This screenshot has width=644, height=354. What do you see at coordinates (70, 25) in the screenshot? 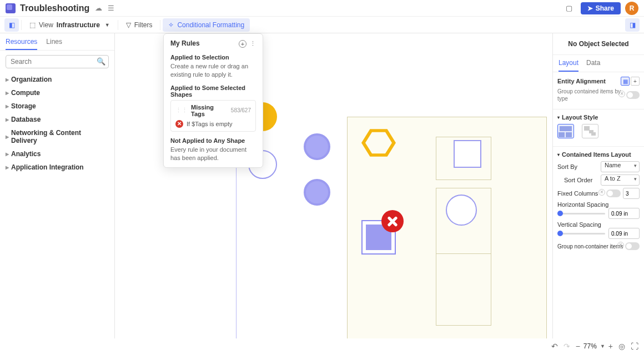
I see `view-dropdown: ⬚ View Infrastructure ▼` at bounding box center [70, 25].